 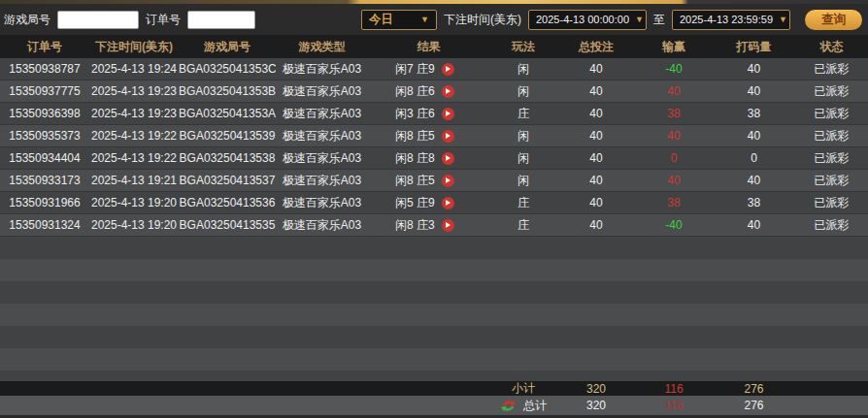 What do you see at coordinates (221, 19) in the screenshot?
I see `order-number-input` at bounding box center [221, 19].